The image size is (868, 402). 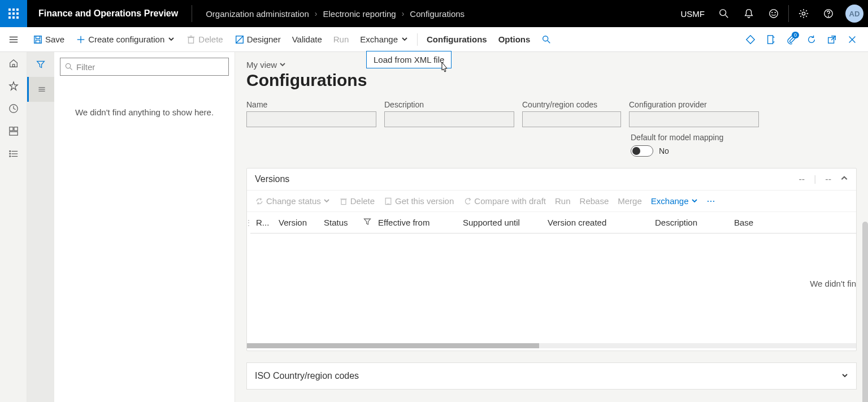 I want to click on exchange-button: Exchange, so click(x=384, y=40).